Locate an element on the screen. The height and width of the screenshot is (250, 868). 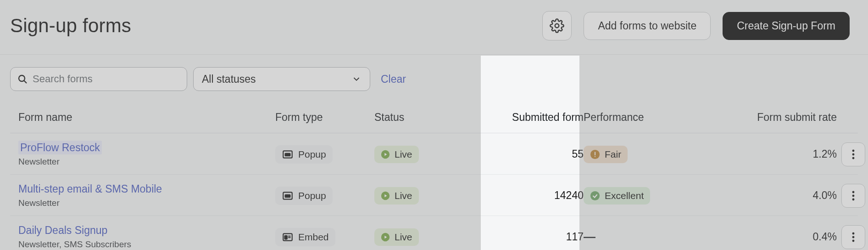
form-type-pill: Embed is located at coordinates (306, 237).